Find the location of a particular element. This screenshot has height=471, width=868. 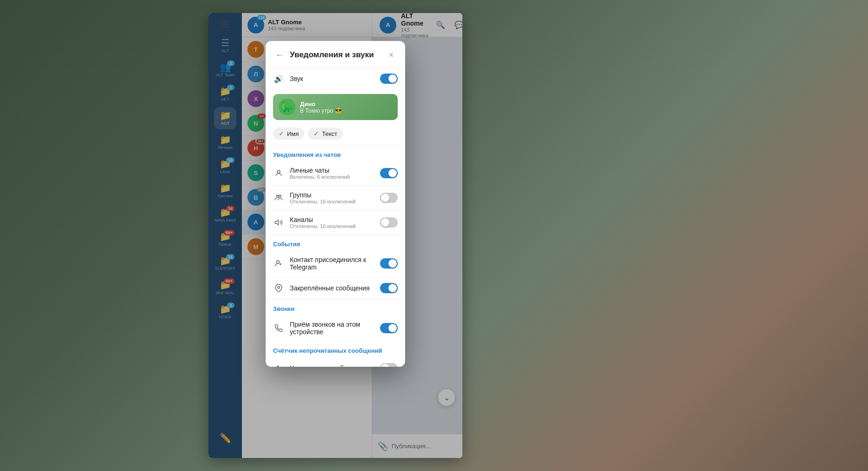

dialog-header: ← Уведомления и звуки × is located at coordinates (335, 54).